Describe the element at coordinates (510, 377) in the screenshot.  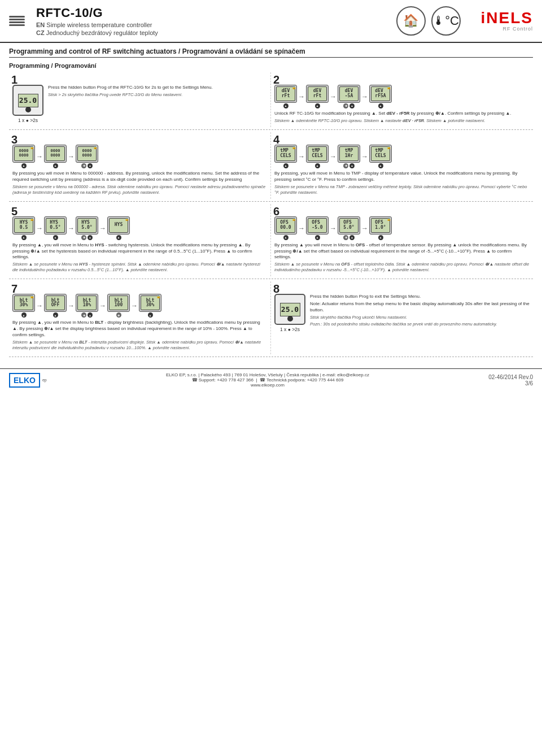
I see `doc-number: 02-46/2014 Rev.0` at that location.